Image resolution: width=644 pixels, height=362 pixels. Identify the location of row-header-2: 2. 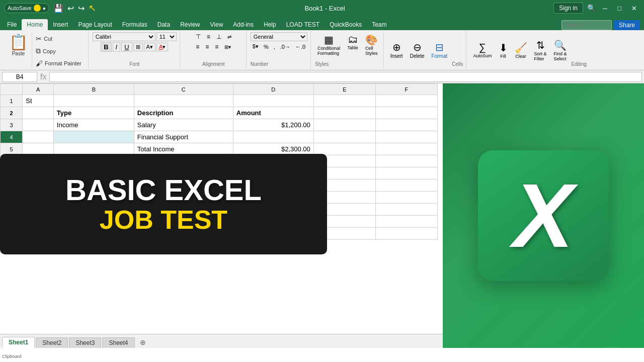
(12, 113).